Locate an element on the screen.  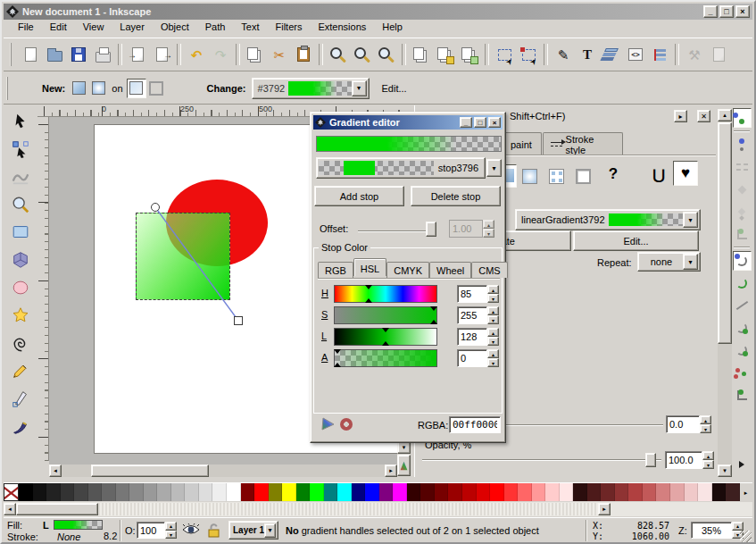
menu-filters: Filters is located at coordinates (289, 27).